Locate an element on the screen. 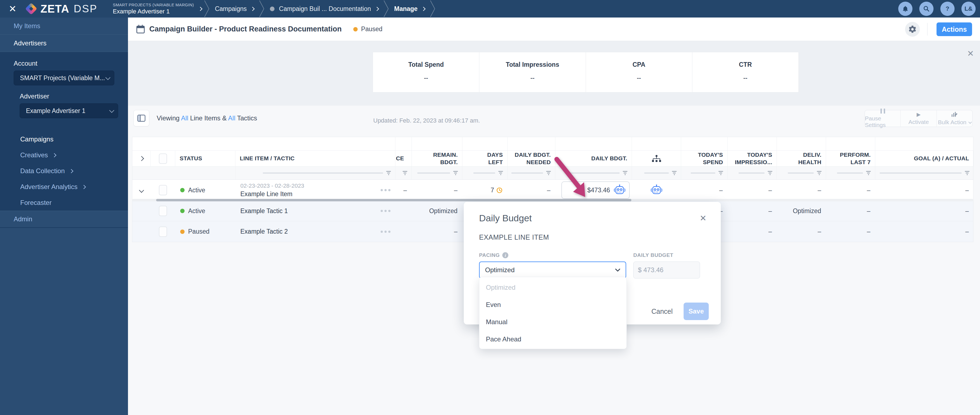 This screenshot has width=980, height=415. search-icon is located at coordinates (926, 9).